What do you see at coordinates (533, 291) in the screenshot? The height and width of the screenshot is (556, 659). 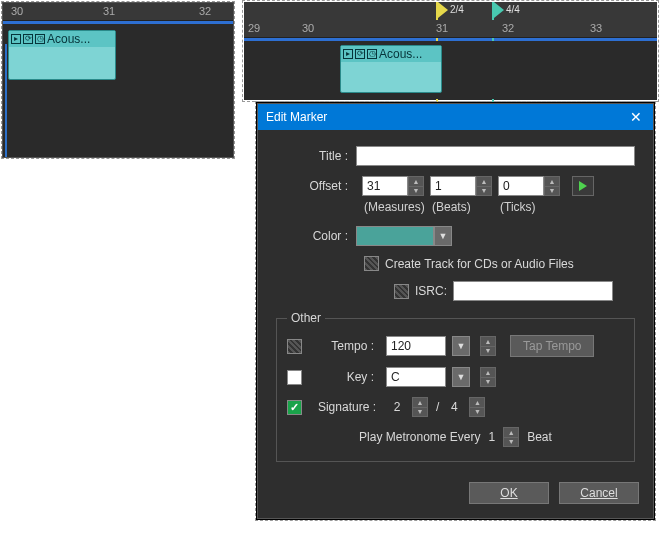 I see `isrc-input` at bounding box center [533, 291].